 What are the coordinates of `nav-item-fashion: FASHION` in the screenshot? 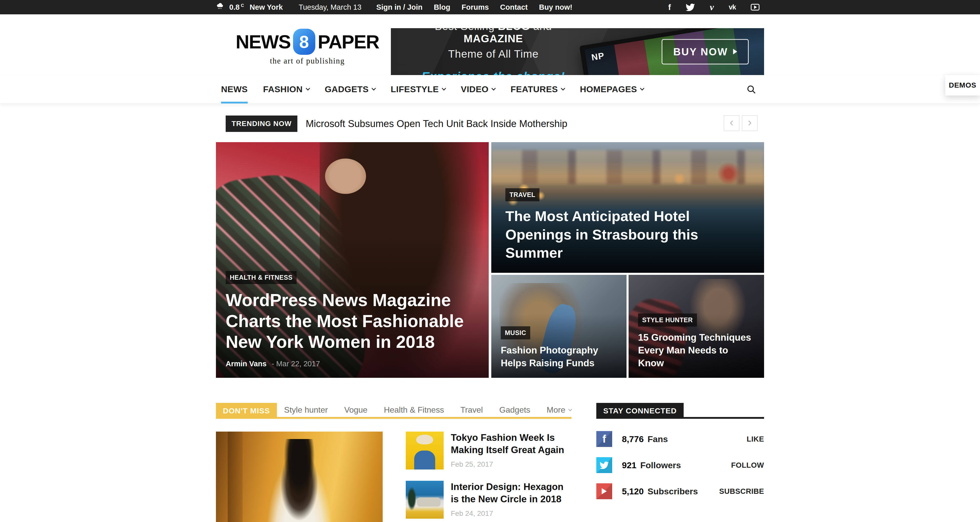 It's located at (286, 89).